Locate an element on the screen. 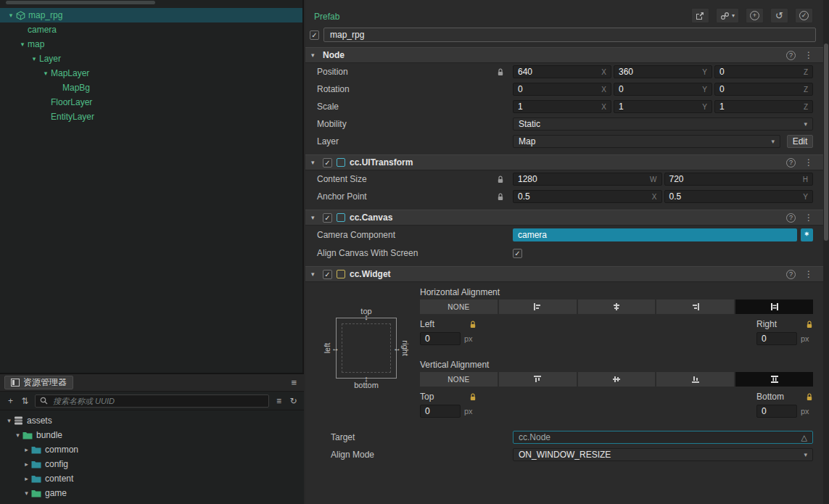  hierarchy-horizontal-scrollbar is located at coordinates (81, 3).